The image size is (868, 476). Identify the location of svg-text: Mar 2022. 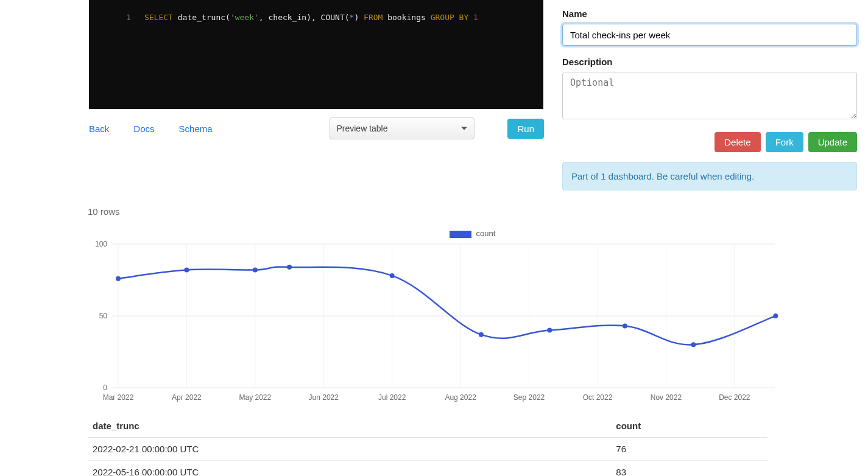
(118, 397).